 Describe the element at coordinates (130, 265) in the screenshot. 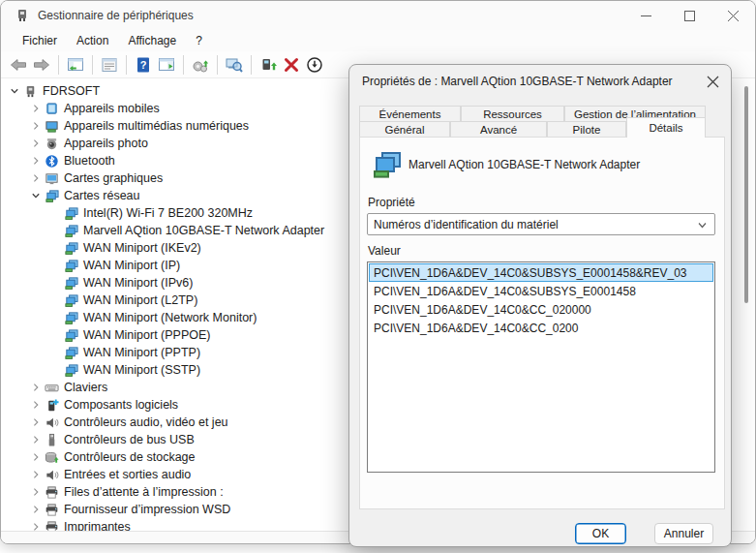

I see `tree-item-label: WAN Miniport (IP)` at that location.